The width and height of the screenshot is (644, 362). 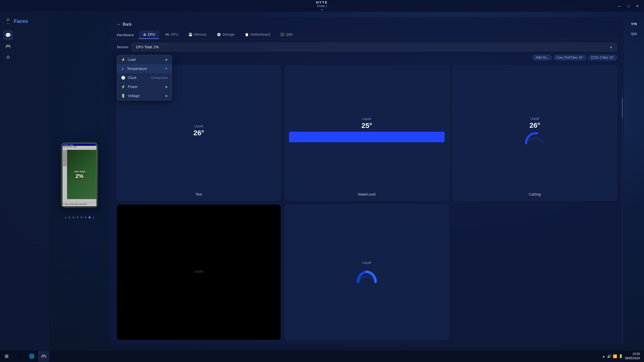 What do you see at coordinates (322, 6) in the screenshot?
I see `titlebar-center: HYTE Profile 1 ▾` at bounding box center [322, 6].